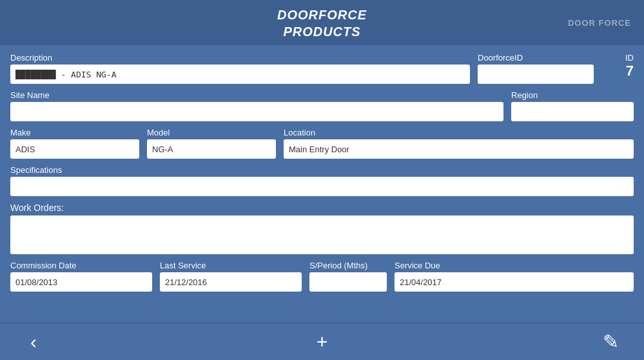 This screenshot has width=644, height=360. Describe the element at coordinates (231, 282) in the screenshot. I see `last-service-input` at that location.